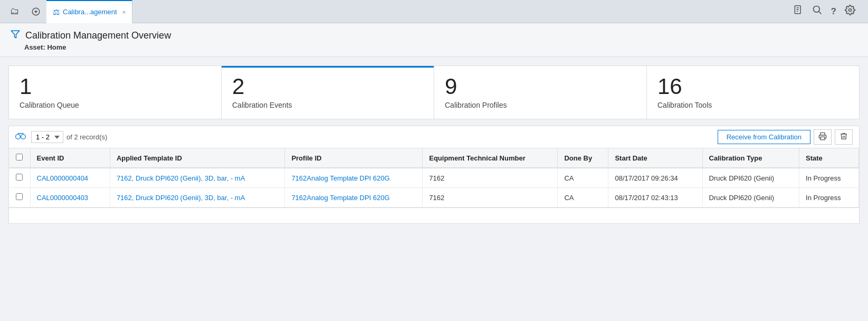 The height and width of the screenshot is (321, 868). I want to click on header-applied-template-id: Applied Template ID, so click(197, 158).